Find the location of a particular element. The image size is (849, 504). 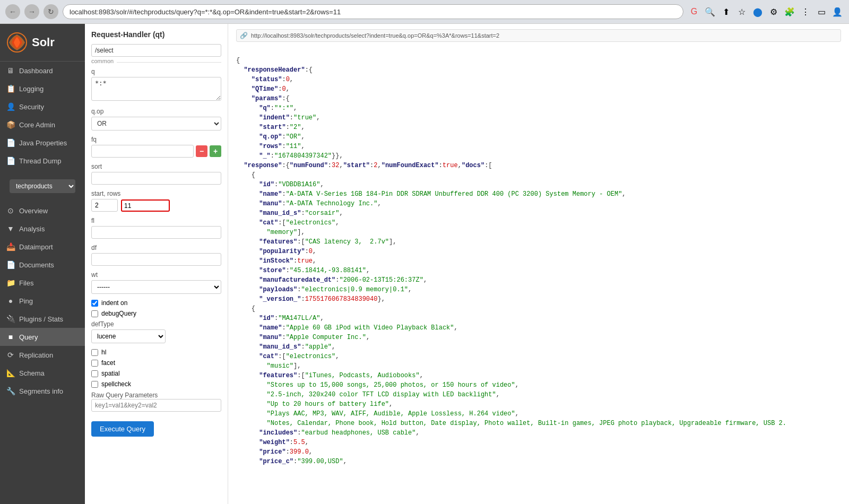

browser-toolbar: G 🔍 ⬆ ☆ ⬤ ⚙ 🧩 ⋮ ▭ 👤 is located at coordinates (766, 12).